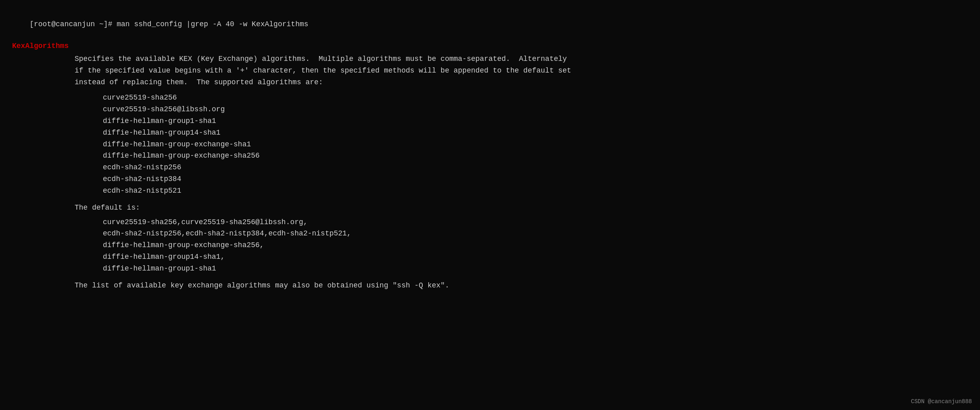  I want to click on default-item-2: diffie-hellman-group-exchange-sha256,, so click(536, 245).